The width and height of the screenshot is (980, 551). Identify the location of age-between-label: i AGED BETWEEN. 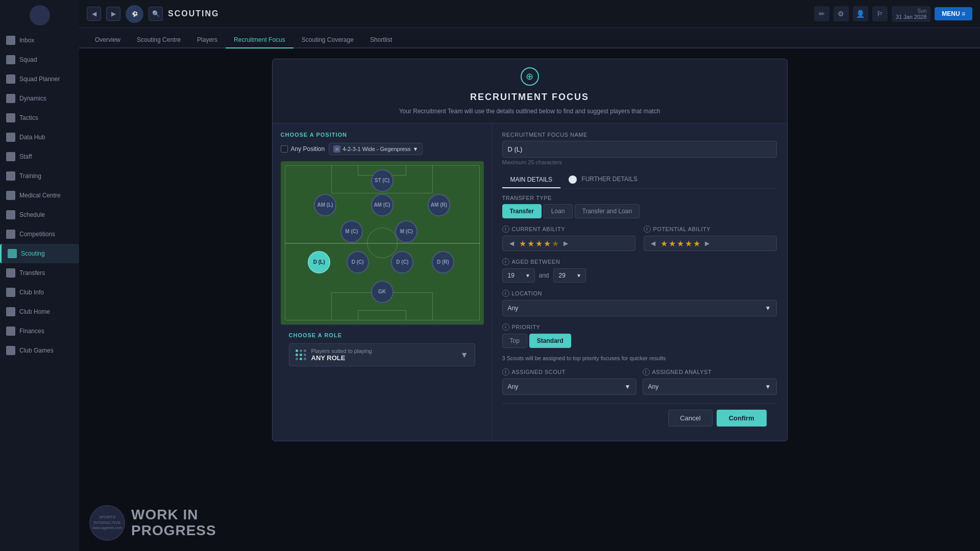
(640, 262).